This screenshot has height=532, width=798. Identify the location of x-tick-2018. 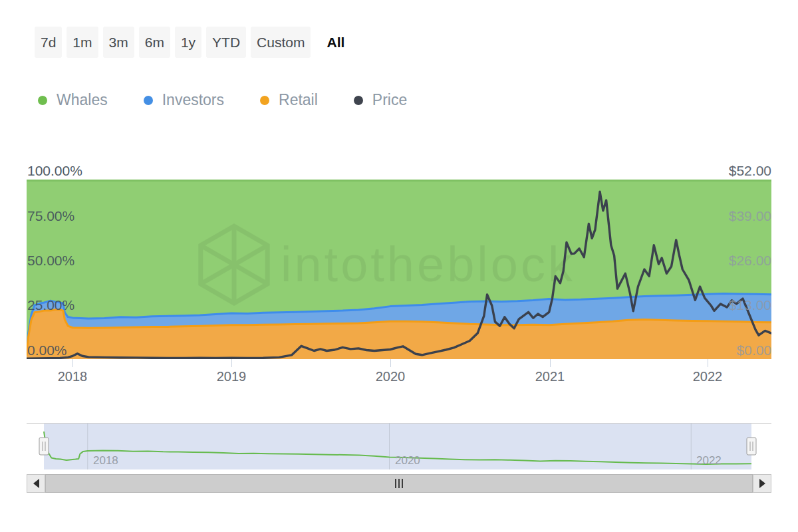
(73, 363).